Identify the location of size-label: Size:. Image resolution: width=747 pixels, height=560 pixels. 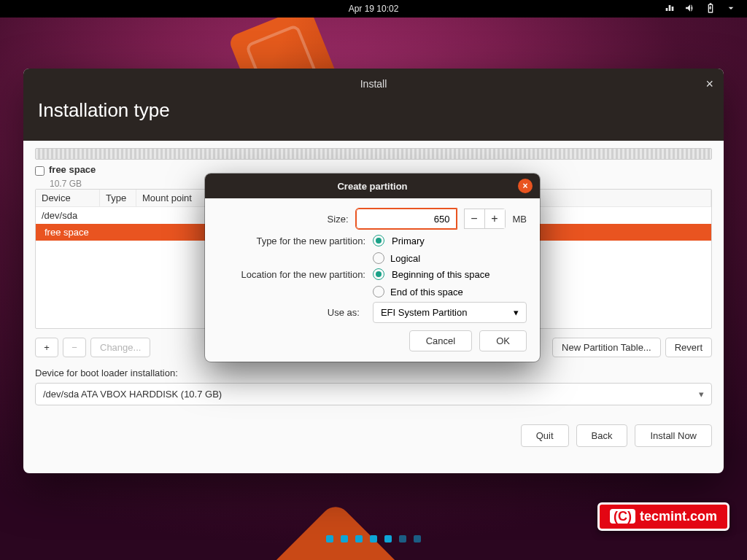
(283, 219).